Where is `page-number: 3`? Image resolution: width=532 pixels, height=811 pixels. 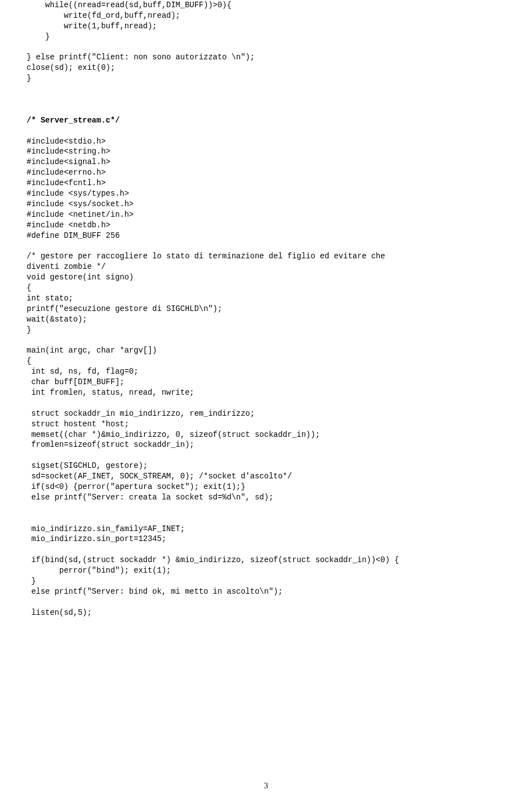 page-number: 3 is located at coordinates (266, 786).